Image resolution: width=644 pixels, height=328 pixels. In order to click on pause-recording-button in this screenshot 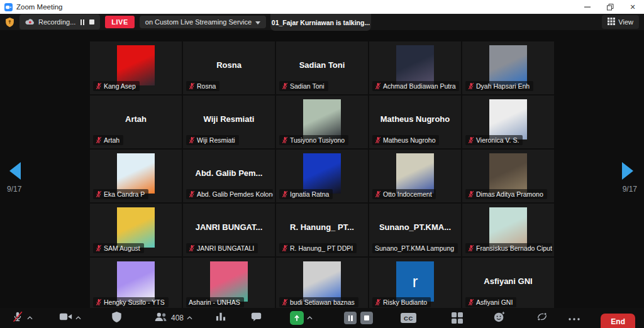, I will do `click(350, 318)`.